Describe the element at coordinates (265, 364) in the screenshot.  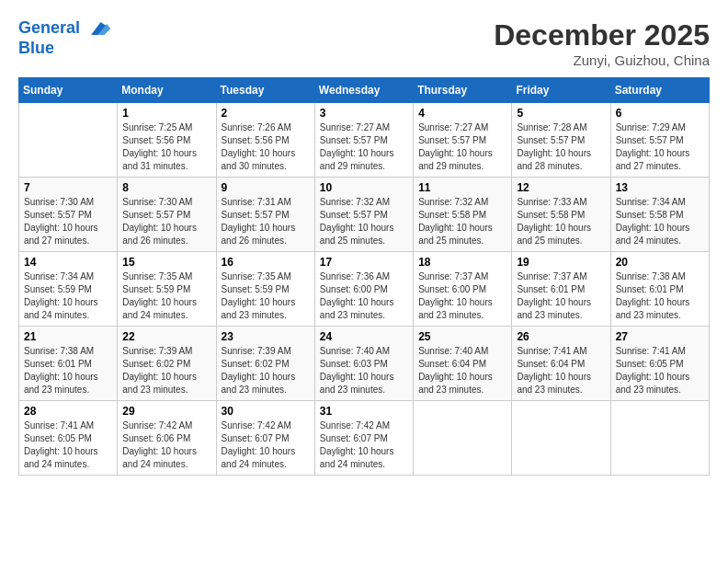
I see `calendar-cell: 23Sunrise: 7:39 AMSunset: 6:02 PMDayligh…` at that location.